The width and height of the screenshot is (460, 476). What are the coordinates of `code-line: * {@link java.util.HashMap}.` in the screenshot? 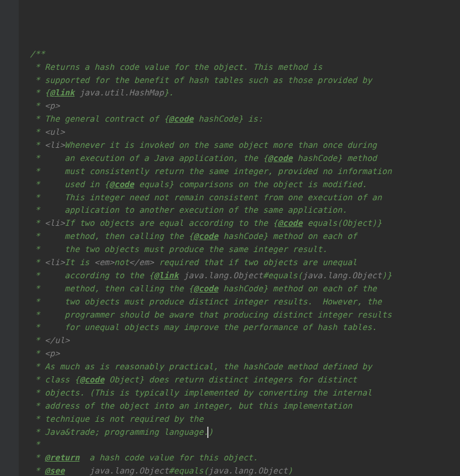 It's located at (245, 94).